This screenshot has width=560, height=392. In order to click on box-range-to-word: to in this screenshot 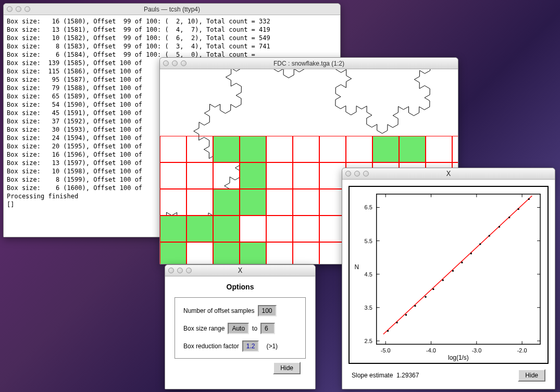, I will do `click(255, 328)`.